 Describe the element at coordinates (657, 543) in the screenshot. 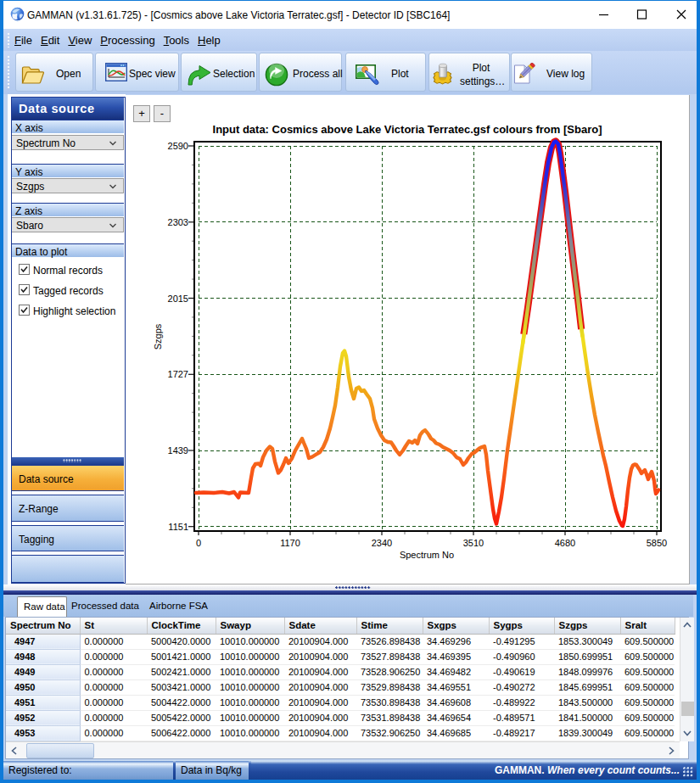

I see `svg-text: 5850` at that location.